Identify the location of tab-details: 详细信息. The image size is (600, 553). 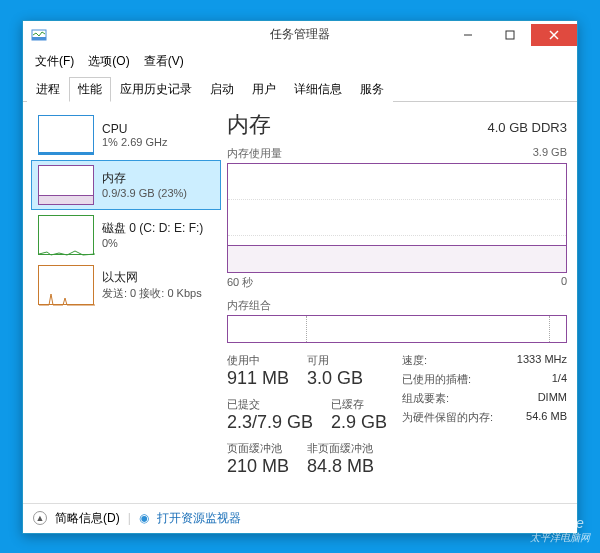
(318, 90).